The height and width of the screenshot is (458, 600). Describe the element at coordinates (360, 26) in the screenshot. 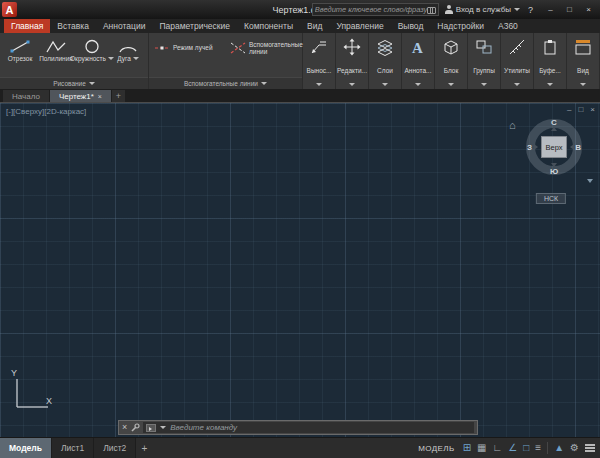

I see `ribbon-tab-manage: Управление` at that location.